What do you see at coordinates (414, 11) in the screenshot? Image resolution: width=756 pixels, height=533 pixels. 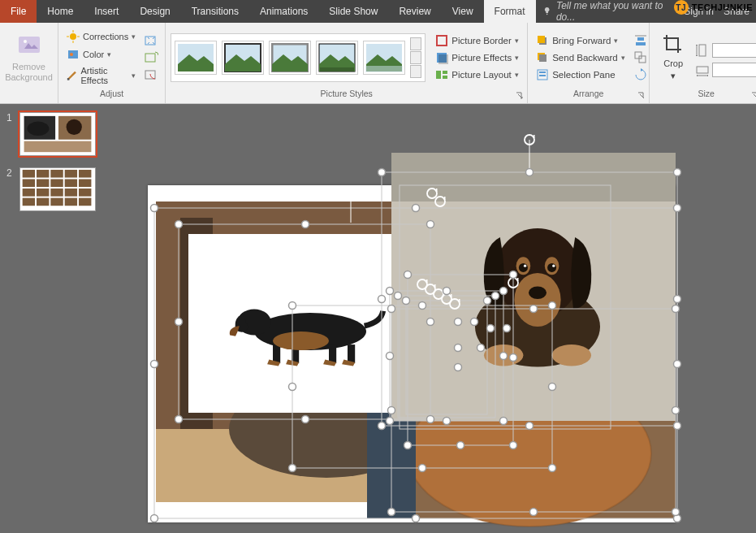 I see `tab-review: Review` at bounding box center [414, 11].